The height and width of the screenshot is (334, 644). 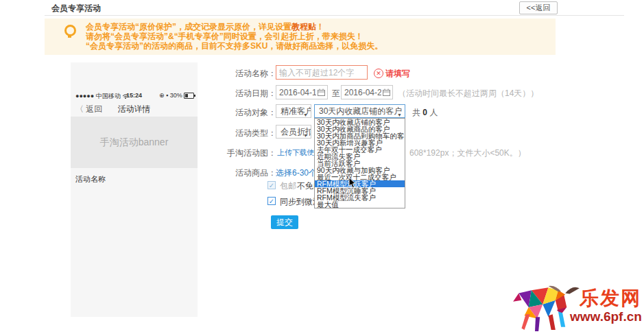 What do you see at coordinates (606, 317) in the screenshot?
I see `watermark-site-url: www.6pf.cn` at bounding box center [606, 317].